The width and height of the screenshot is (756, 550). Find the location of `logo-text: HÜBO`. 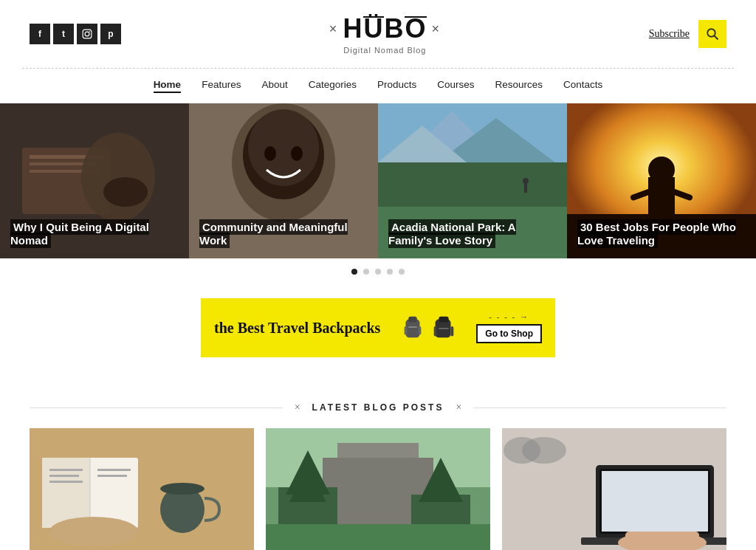

logo-text: HÜBO is located at coordinates (385, 29).